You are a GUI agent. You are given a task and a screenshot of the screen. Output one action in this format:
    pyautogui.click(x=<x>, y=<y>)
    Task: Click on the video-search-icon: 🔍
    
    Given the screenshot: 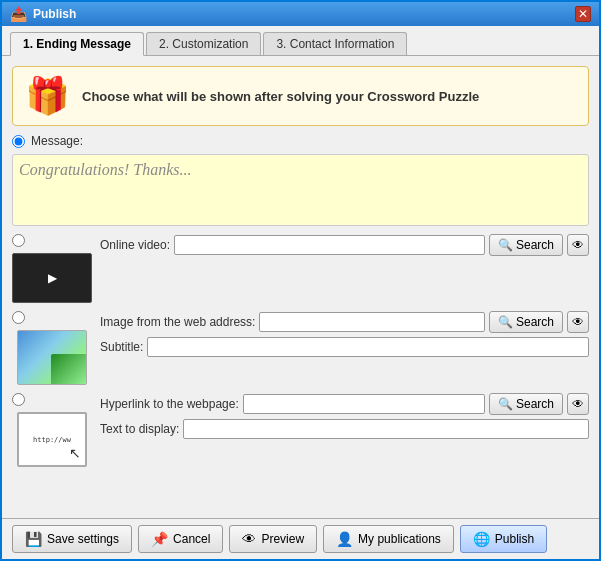 What is the action you would take?
    pyautogui.click(x=506, y=245)
    